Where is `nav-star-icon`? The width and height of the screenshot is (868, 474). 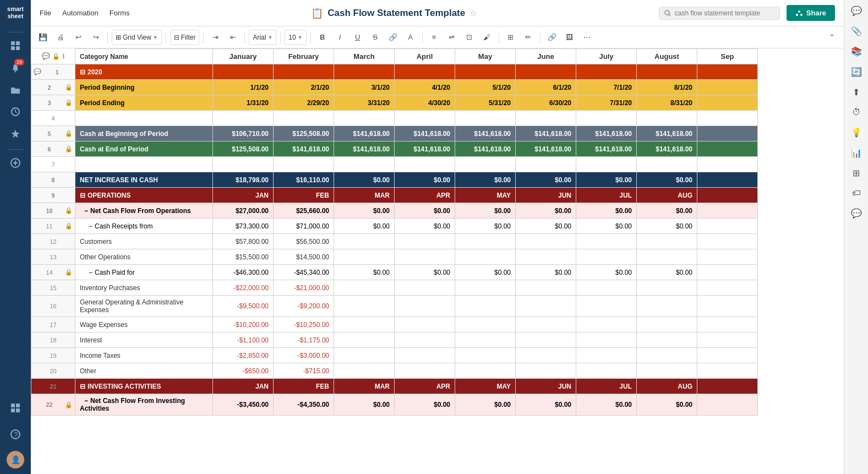
nav-star-icon is located at coordinates (15, 134).